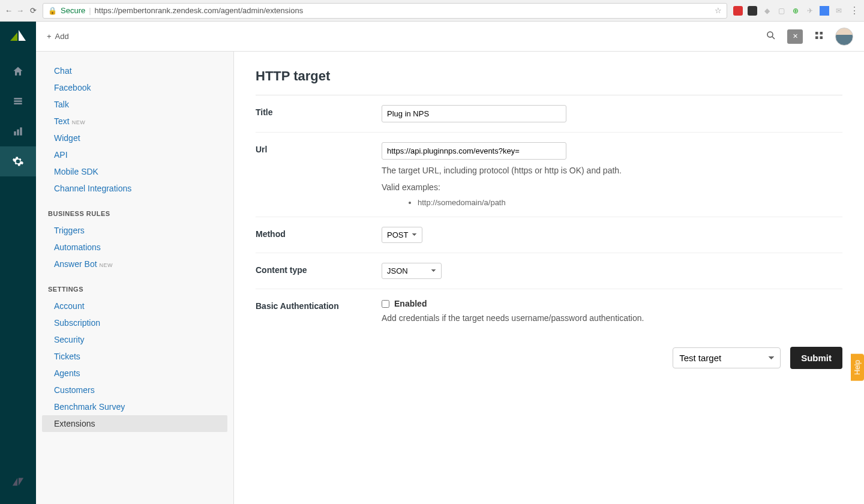 Image resolution: width=864 pixels, height=504 pixels. Describe the element at coordinates (134, 264) in the screenshot. I see `sidebar-item: Answer BotNEW` at that location.